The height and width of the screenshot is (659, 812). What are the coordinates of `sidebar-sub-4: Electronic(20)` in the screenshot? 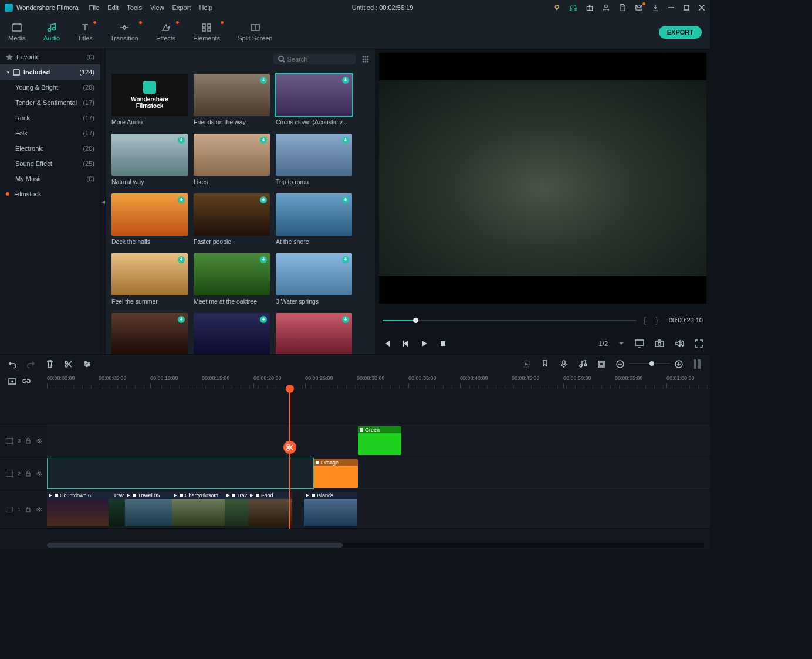 It's located at (50, 148).